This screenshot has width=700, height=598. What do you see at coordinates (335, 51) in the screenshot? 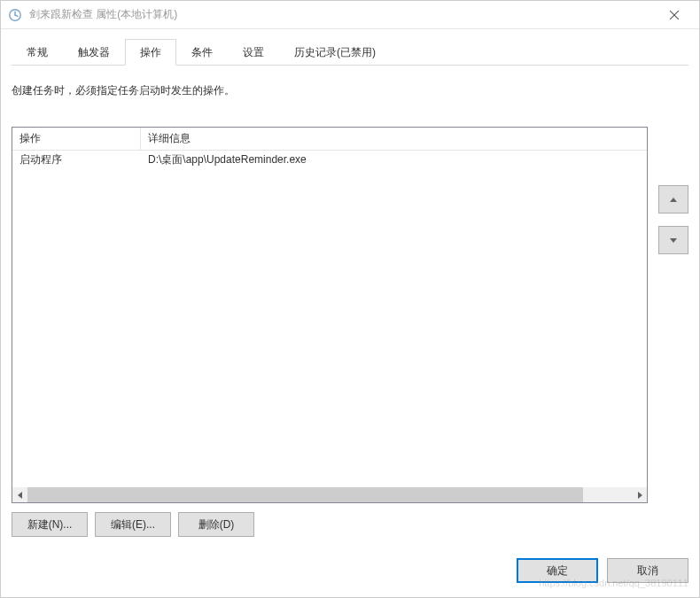
I see `tab-history: 历史记录(已禁用)` at bounding box center [335, 51].